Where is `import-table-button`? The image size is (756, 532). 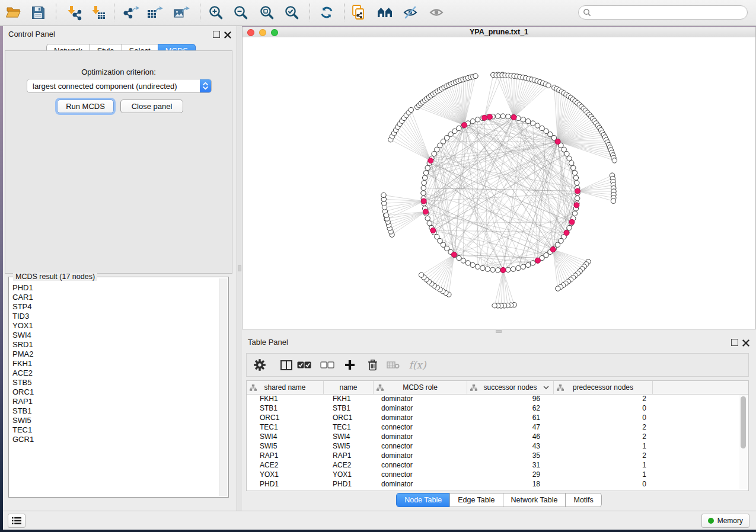 import-table-button is located at coordinates (98, 12).